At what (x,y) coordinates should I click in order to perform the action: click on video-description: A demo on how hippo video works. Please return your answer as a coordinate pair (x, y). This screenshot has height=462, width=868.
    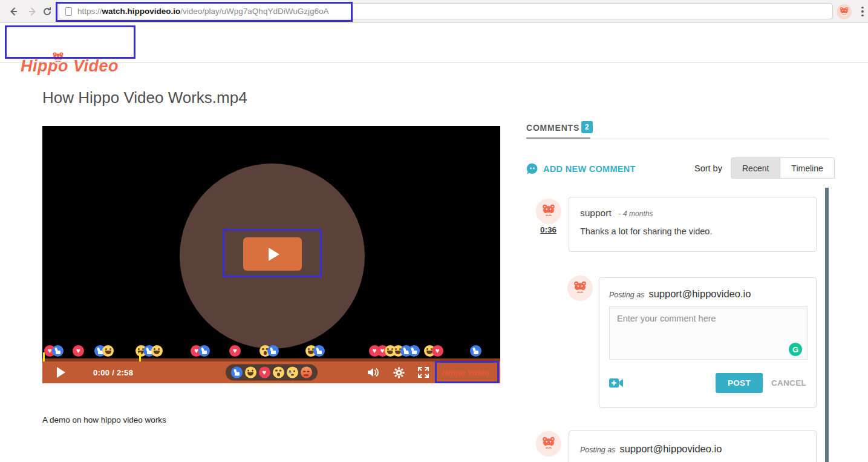
    Looking at the image, I should click on (104, 420).